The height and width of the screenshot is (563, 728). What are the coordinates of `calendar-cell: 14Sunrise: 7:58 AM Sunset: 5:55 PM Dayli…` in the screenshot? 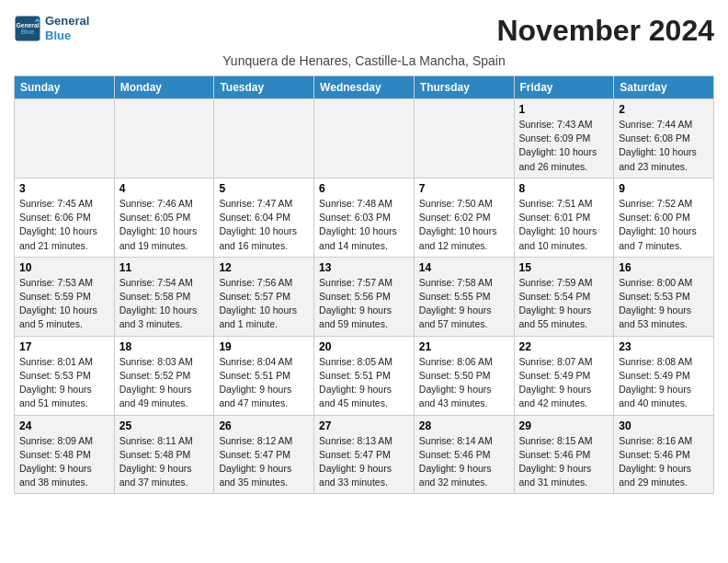 It's located at (463, 296).